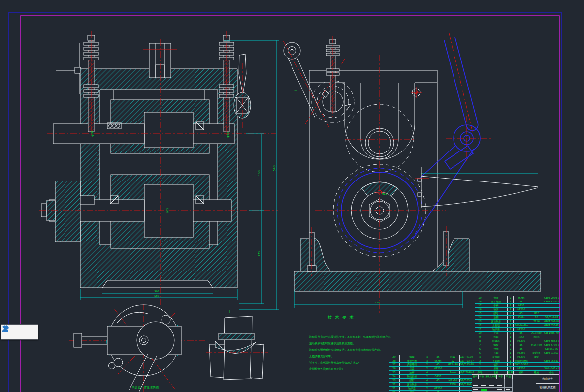 This screenshot has height=392, width=584. I want to click on bom-row: 3下轧辊160CrMnMoGB/T 15547-95, so click(518, 361).